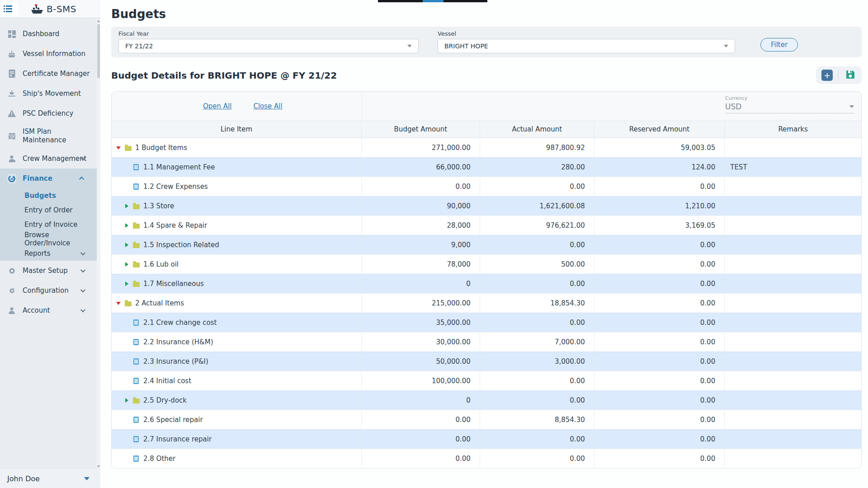  I want to click on sidebar-item-ships-movement: Ship's Movement, so click(48, 94).